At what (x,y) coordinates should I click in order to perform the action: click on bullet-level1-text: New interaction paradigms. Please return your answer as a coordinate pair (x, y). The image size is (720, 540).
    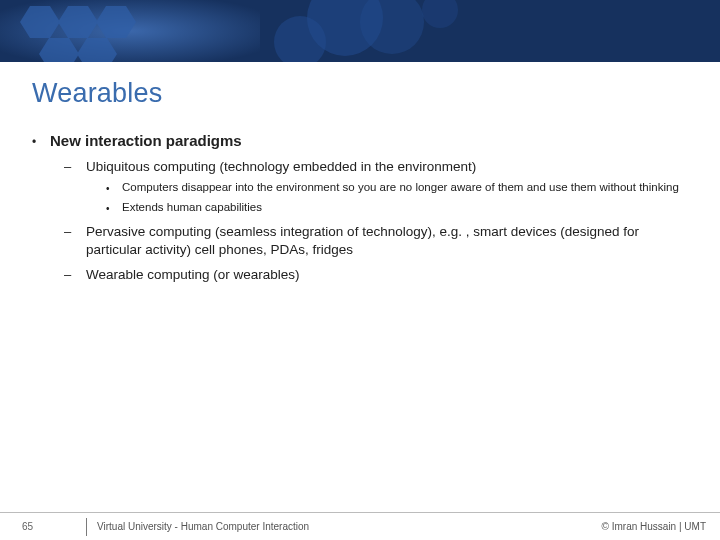
    Looking at the image, I should click on (146, 141).